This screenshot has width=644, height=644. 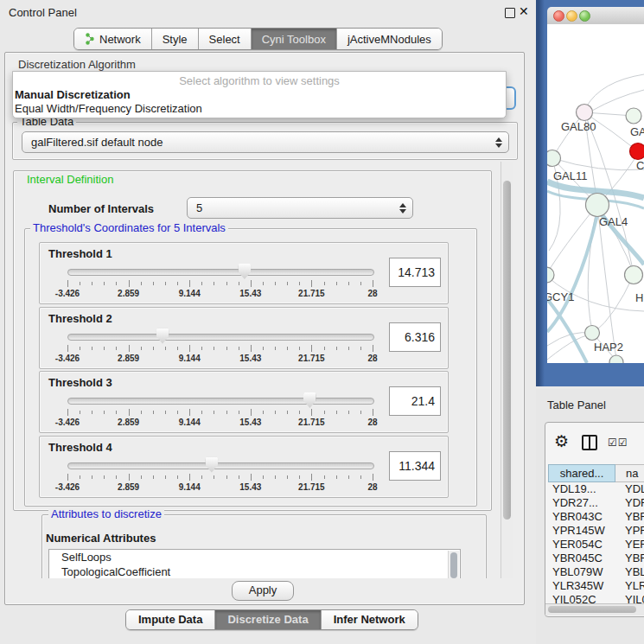 I want to click on threshold-value-box: 11.344, so click(x=415, y=466).